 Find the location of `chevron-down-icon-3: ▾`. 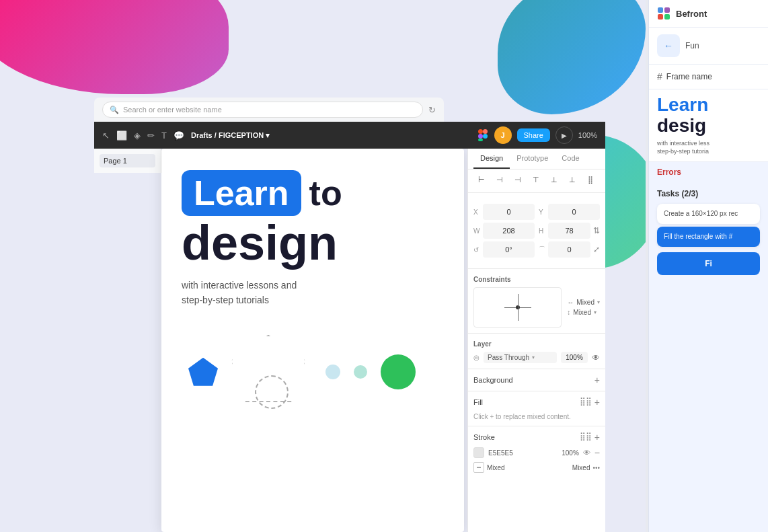

chevron-down-icon-3: ▾ is located at coordinates (533, 358).